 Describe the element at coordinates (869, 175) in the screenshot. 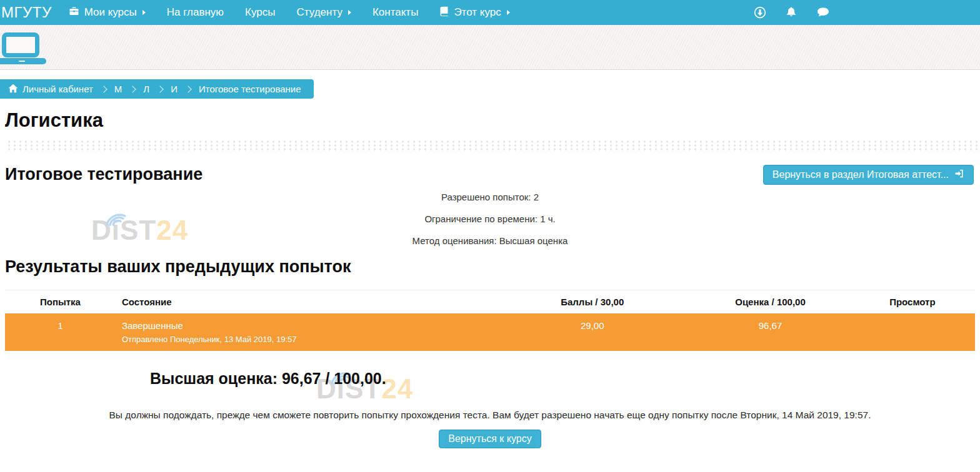

I see `back-to-section-button: Вернуться в раздел Итоговая аттест...` at that location.